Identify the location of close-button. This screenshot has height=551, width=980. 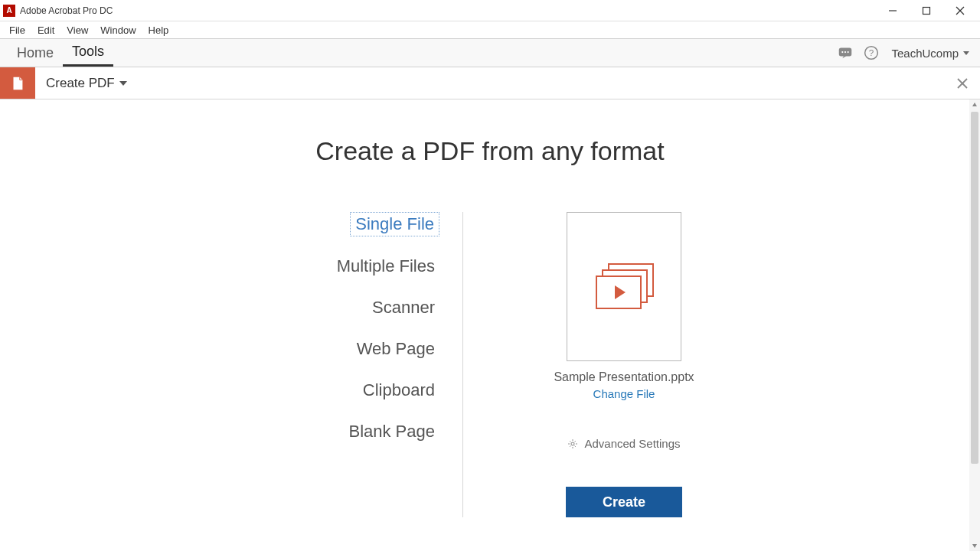
(960, 11).